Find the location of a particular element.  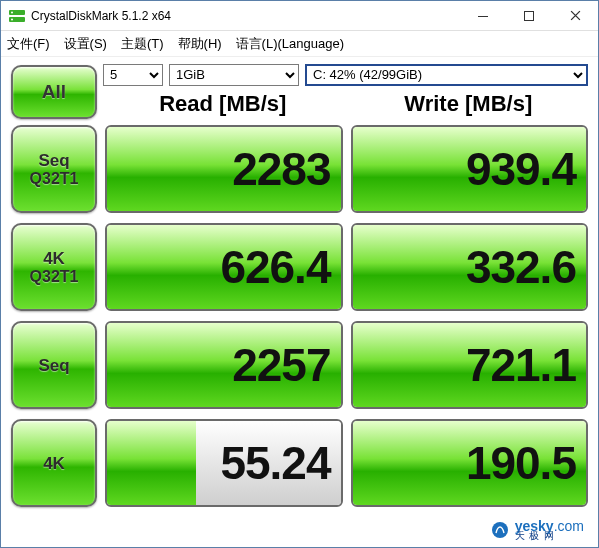

minimize-button is located at coordinates (483, 16).